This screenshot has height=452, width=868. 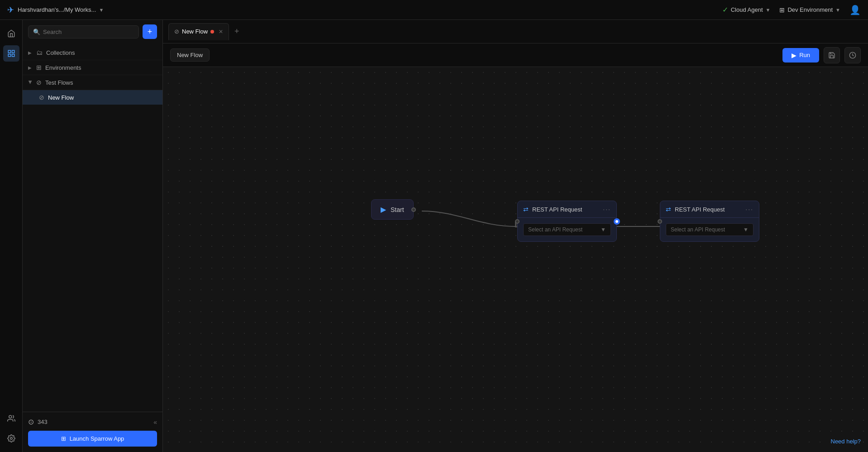 I want to click on environments-stack-icon: ⊞, so click(x=39, y=67).